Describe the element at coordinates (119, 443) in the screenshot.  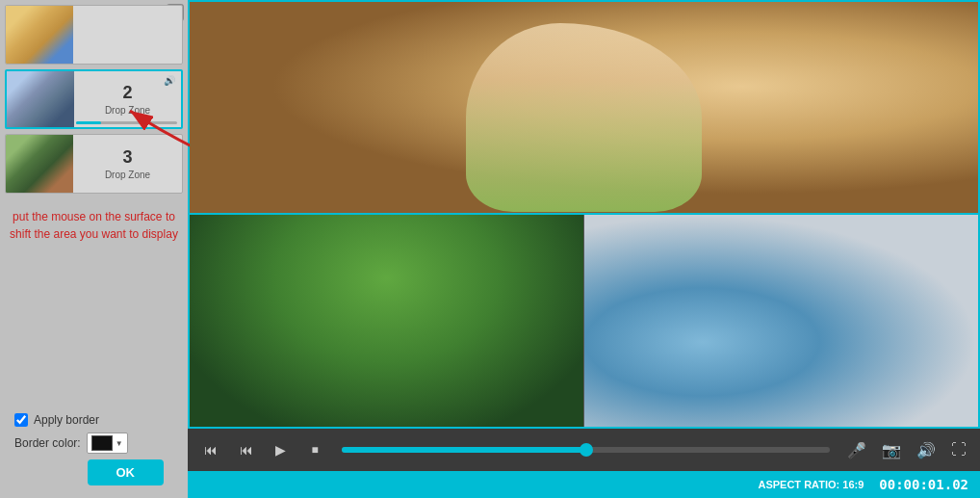
I see `color-picker-arrow: ▼` at that location.